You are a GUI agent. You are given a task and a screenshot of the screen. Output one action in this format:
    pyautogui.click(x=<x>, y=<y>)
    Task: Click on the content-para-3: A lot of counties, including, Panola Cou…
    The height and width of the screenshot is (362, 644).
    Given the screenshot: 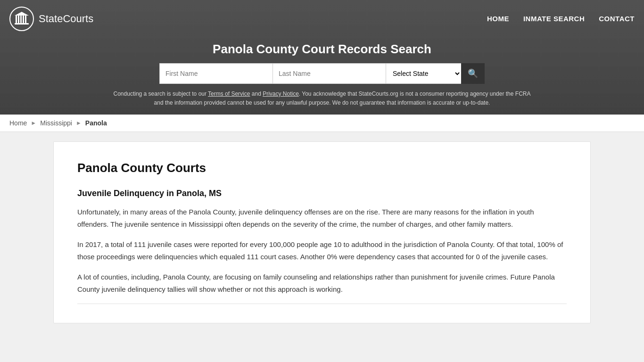 What is the action you would take?
    pyautogui.click(x=322, y=283)
    